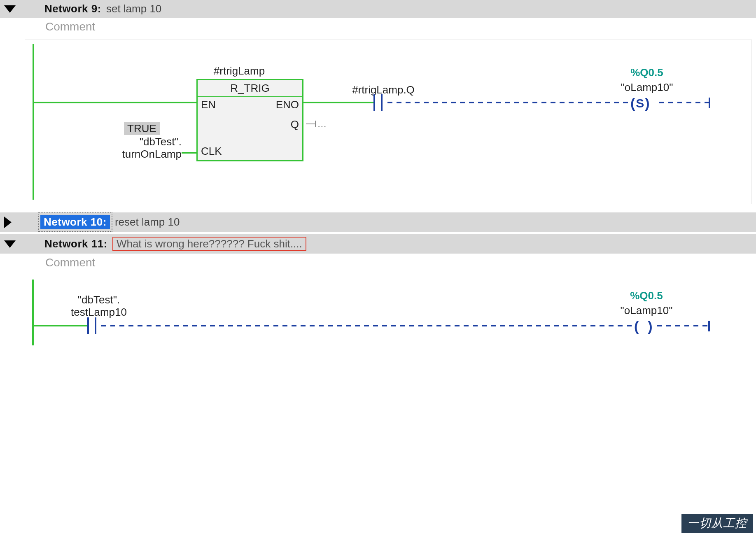 The height and width of the screenshot is (536, 756). What do you see at coordinates (147, 222) in the screenshot?
I see `network-10-title: reset lamp 10` at bounding box center [147, 222].